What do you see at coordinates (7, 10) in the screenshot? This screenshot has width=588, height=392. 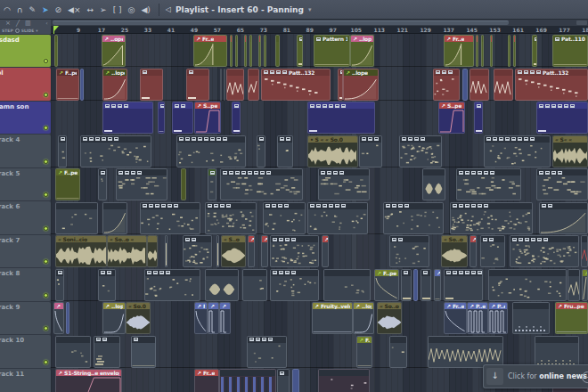 I see `pointer-partial-icon: ◠` at bounding box center [7, 10].